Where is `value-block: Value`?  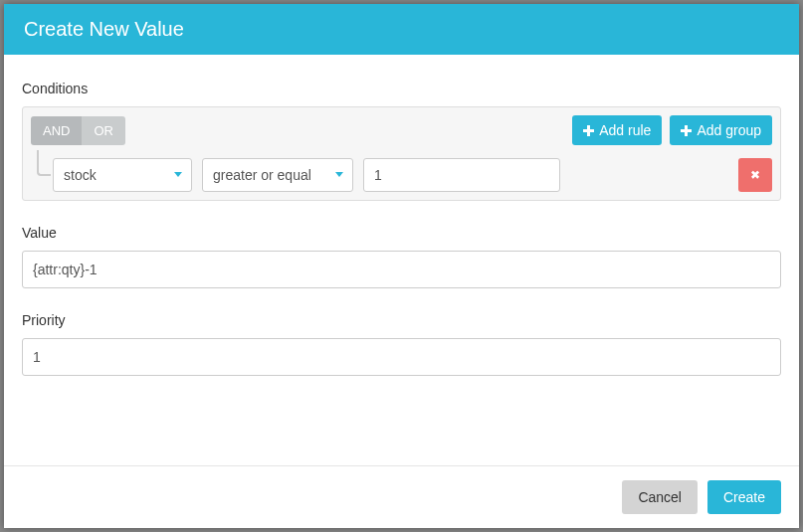
value-block: Value is located at coordinates (402, 257).